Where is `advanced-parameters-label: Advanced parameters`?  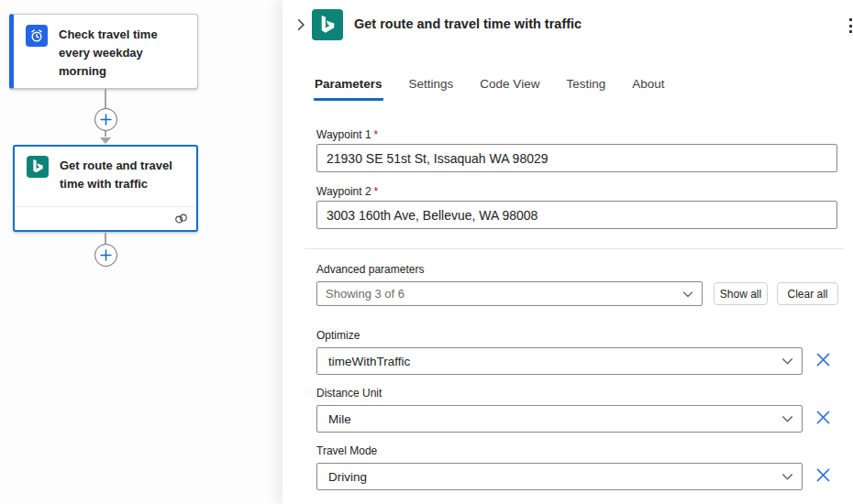 advanced-parameters-label: Advanced parameters is located at coordinates (371, 269).